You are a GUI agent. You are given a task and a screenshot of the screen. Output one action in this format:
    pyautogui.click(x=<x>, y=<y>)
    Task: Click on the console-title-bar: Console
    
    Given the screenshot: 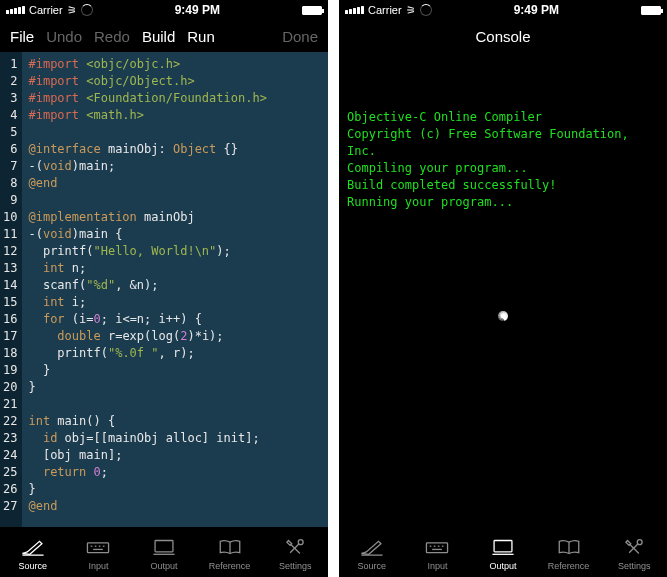 What is the action you would take?
    pyautogui.click(x=503, y=36)
    